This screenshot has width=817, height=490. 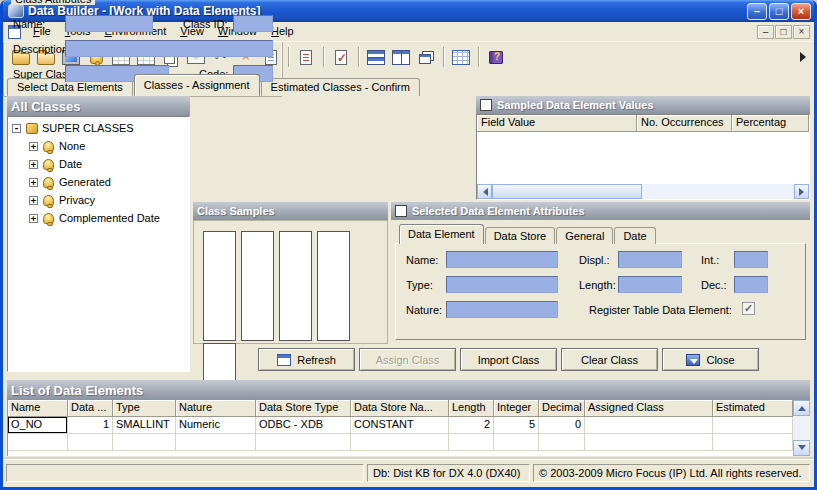 What do you see at coordinates (304, 426) in the screenshot?
I see `table-cell: ODBC - XDB` at bounding box center [304, 426].